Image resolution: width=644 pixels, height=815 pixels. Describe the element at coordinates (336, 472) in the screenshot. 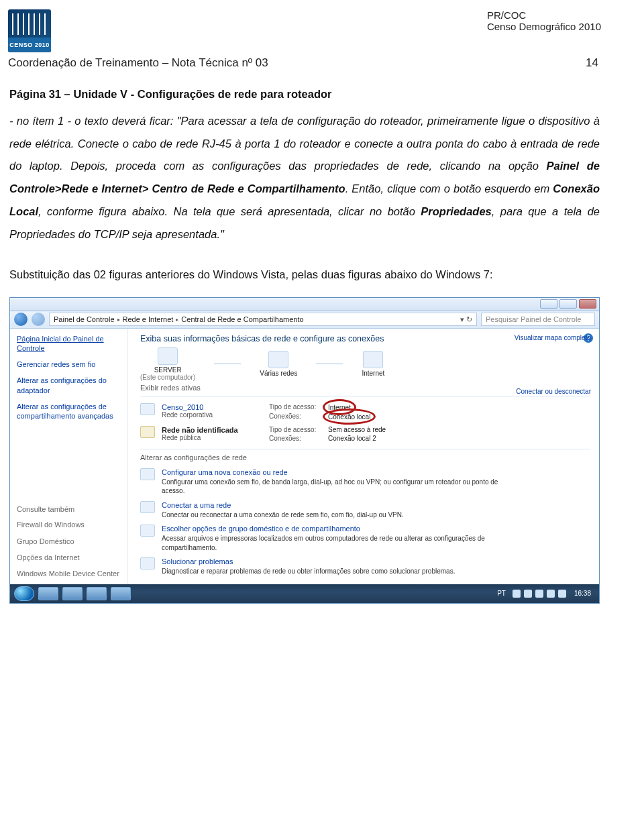

I see `task0-title: Configurar uma nova conexão ou rede` at that location.